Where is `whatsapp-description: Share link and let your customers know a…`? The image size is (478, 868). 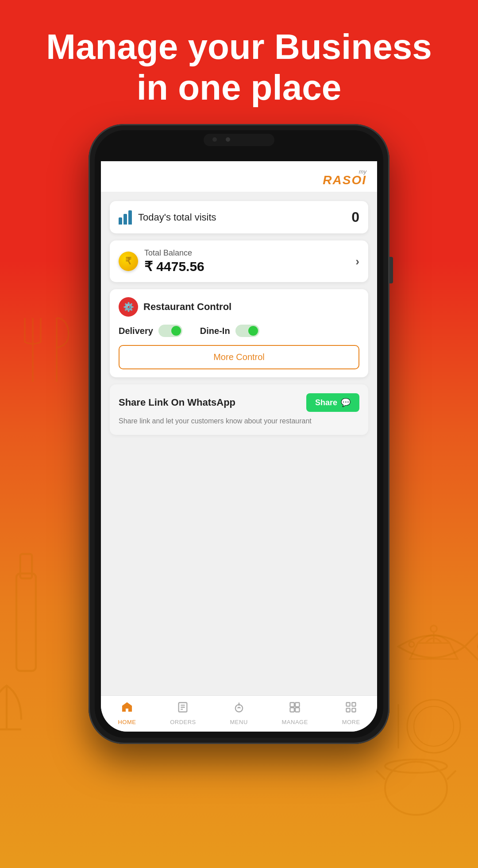 whatsapp-description: Share link and let your customers know a… is located at coordinates (239, 421).